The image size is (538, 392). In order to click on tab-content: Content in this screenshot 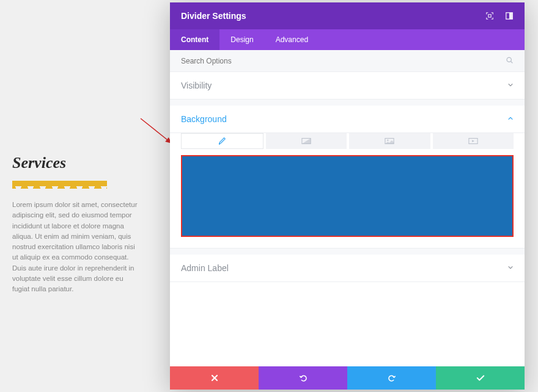, I will do `click(194, 40)`.